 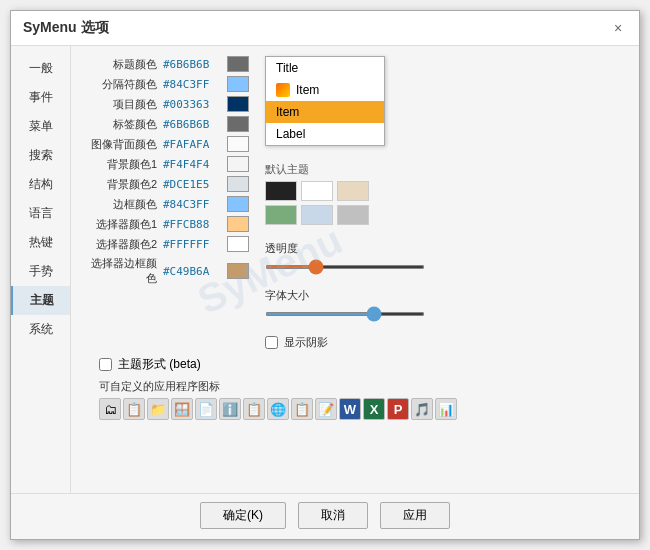 I want to click on font-size-slider, so click(x=345, y=314).